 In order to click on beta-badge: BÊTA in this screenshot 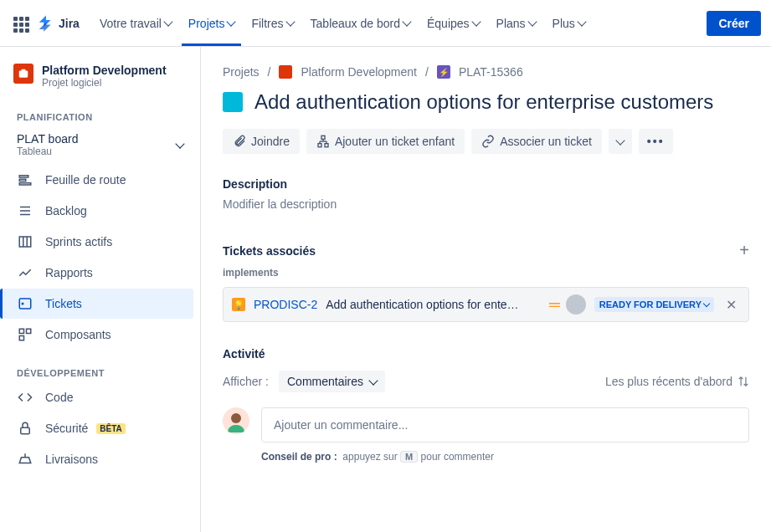, I will do `click(111, 428)`.